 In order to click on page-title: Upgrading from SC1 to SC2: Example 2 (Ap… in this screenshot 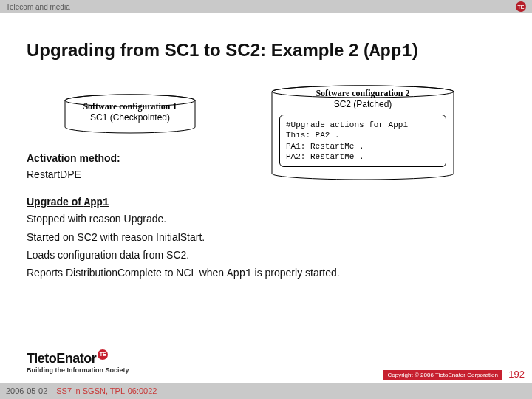, I will do `click(266, 50)`.